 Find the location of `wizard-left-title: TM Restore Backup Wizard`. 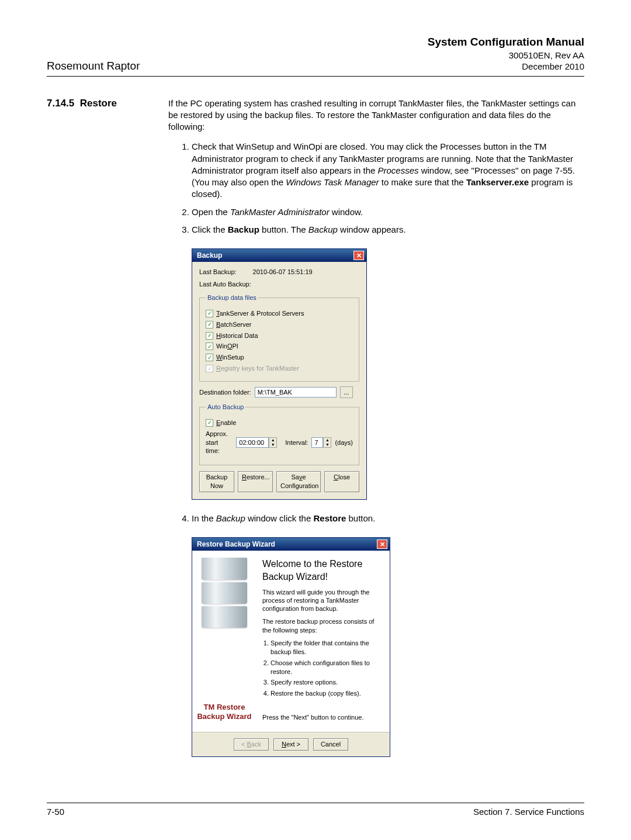

wizard-left-title: TM Restore Backup Wizard is located at coordinates (224, 712).